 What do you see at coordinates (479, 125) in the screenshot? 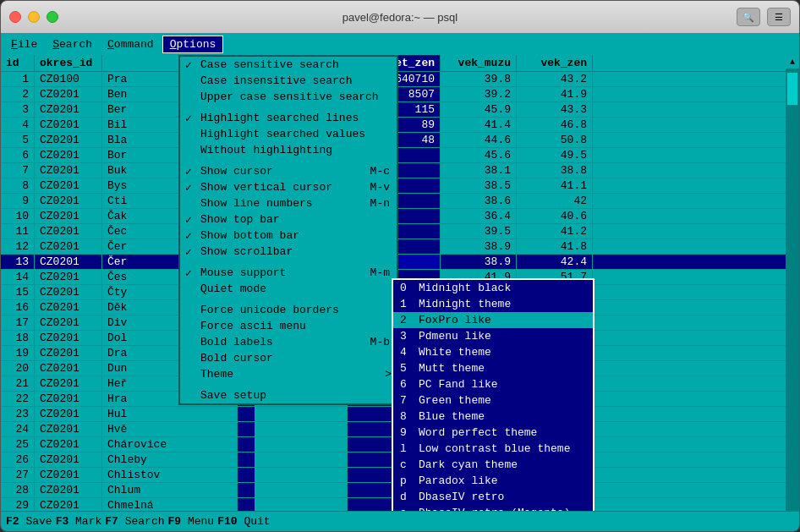
I see `cell-td-vek-muzu: 41.4` at bounding box center [479, 125].